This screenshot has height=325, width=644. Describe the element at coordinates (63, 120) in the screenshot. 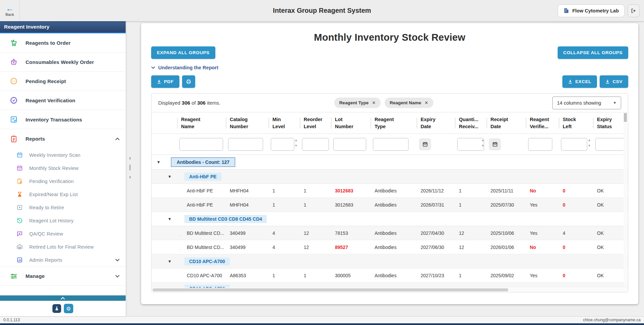

I see `sidebar-item-inventory-transactions: Inventory Transactions` at that location.